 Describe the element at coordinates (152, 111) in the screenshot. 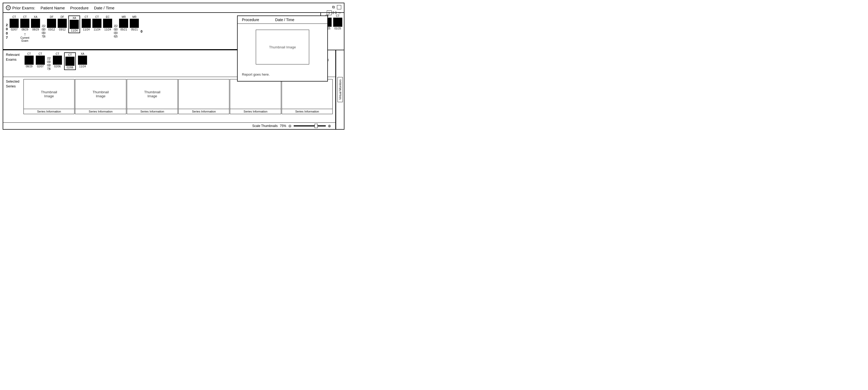

I see `series-info-3: Series Information` at that location.